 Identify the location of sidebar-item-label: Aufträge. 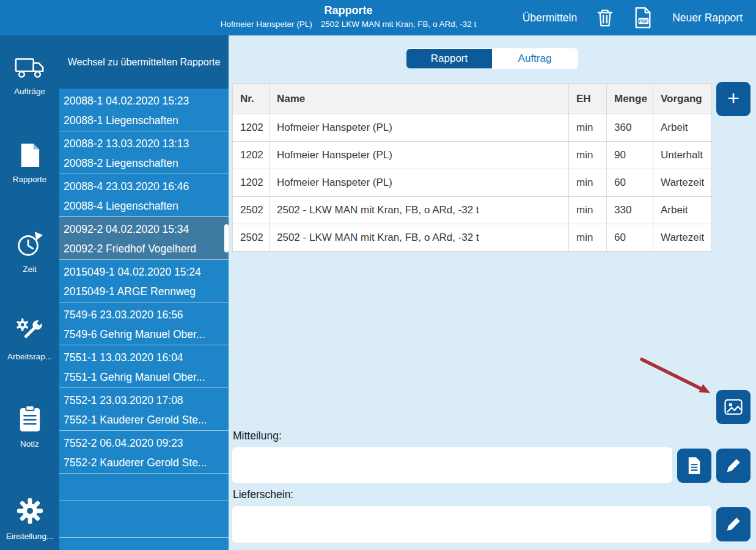
(29, 92).